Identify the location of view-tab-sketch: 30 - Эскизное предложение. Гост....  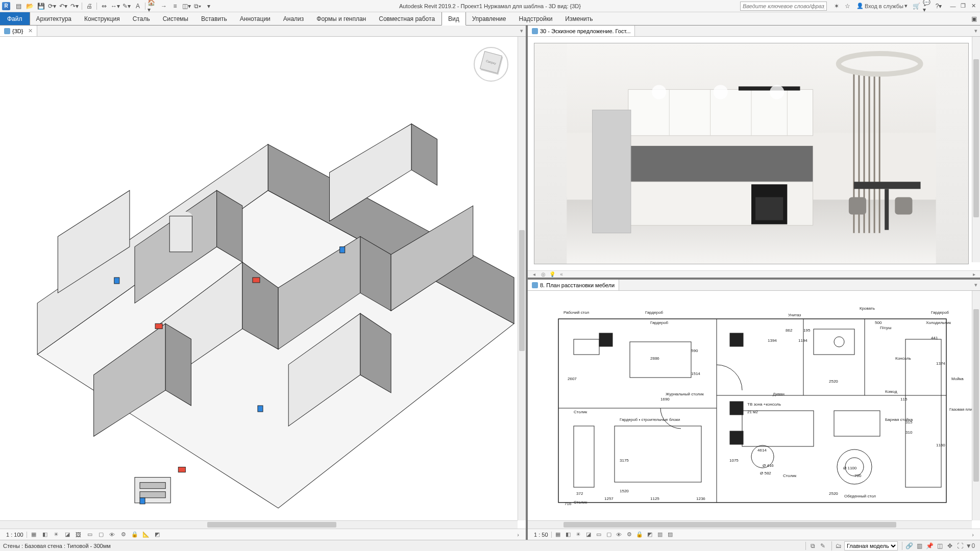
(581, 31).